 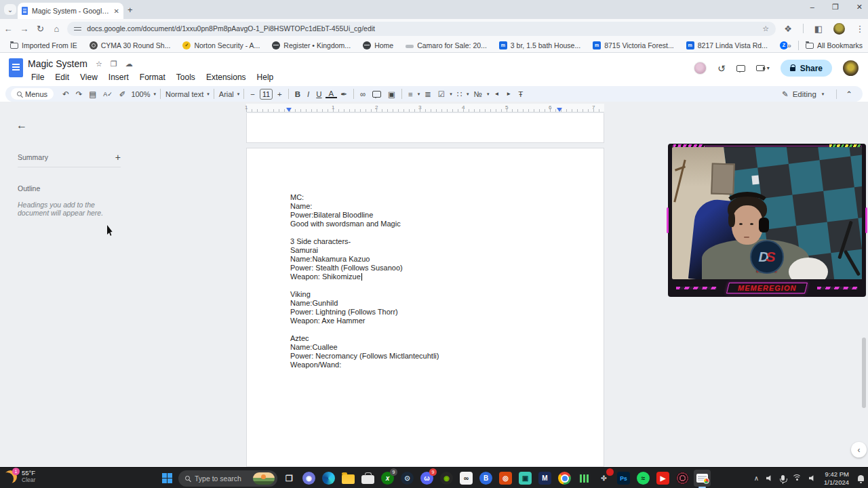 What do you see at coordinates (266, 77) in the screenshot?
I see `menu-item: Help` at bounding box center [266, 77].